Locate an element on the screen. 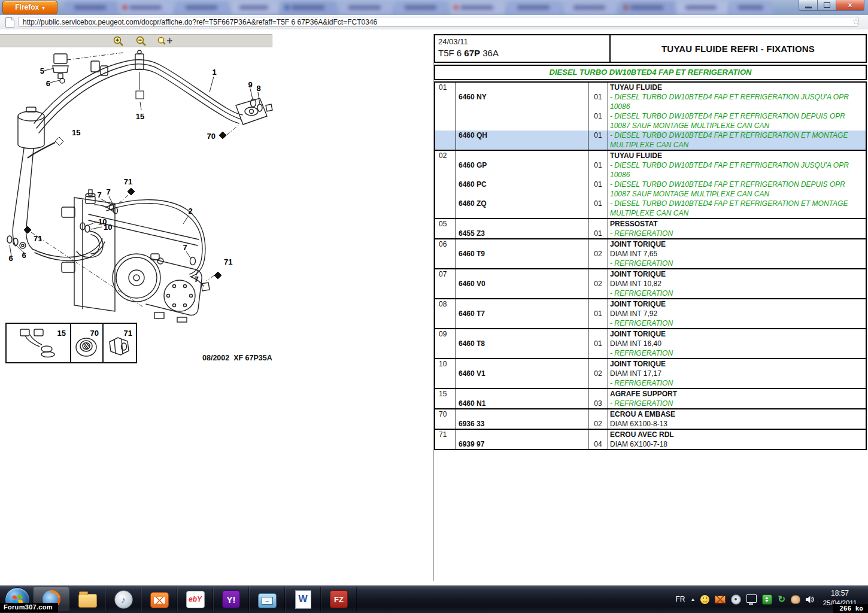  parts-row: 6460 ZQ01- DIESEL TURBO DW10BTED4 FAP ET… is located at coordinates (650, 208).